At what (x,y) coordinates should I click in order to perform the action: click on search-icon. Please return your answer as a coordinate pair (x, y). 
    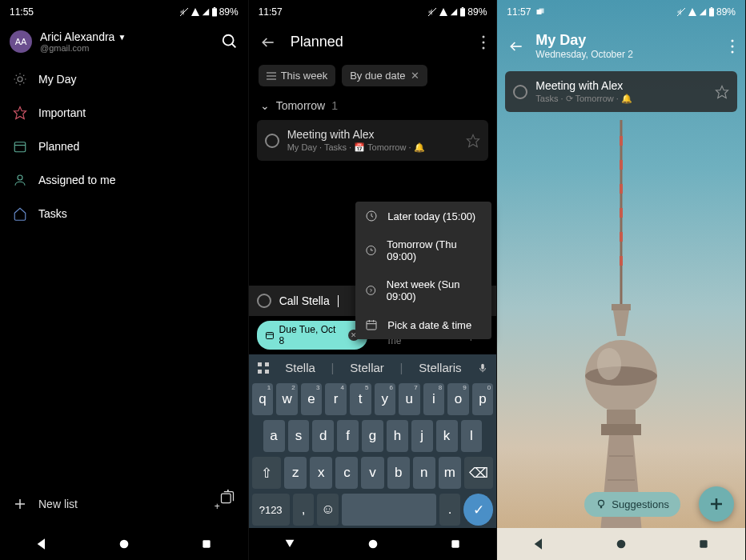
    Looking at the image, I should click on (230, 42).